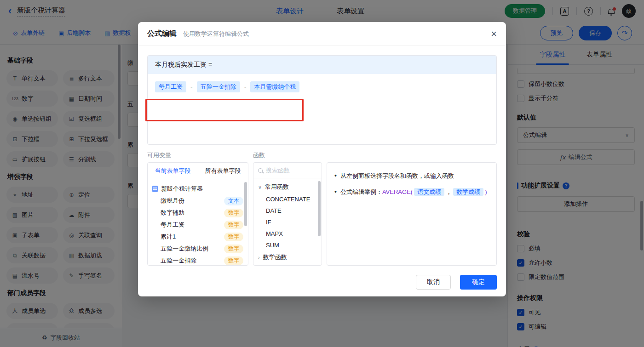 The width and height of the screenshot is (644, 347). Describe the element at coordinates (319, 209) in the screenshot. I see `functions-scrollbar` at that location.